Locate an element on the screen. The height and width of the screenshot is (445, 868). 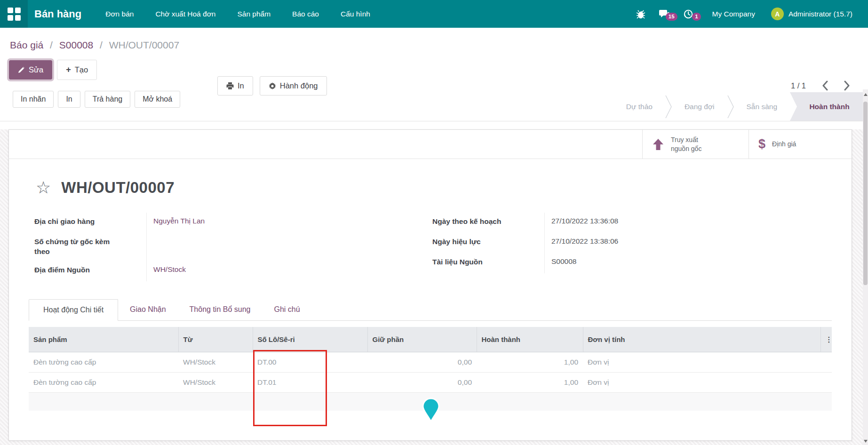
page-title: WH/OUT/00007 is located at coordinates (118, 188).